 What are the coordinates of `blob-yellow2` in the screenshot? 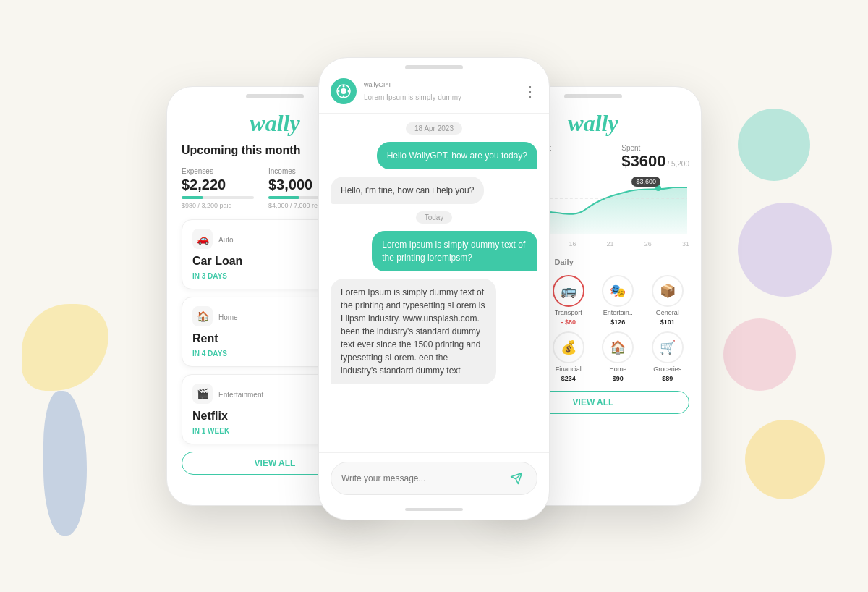 It's located at (785, 460).